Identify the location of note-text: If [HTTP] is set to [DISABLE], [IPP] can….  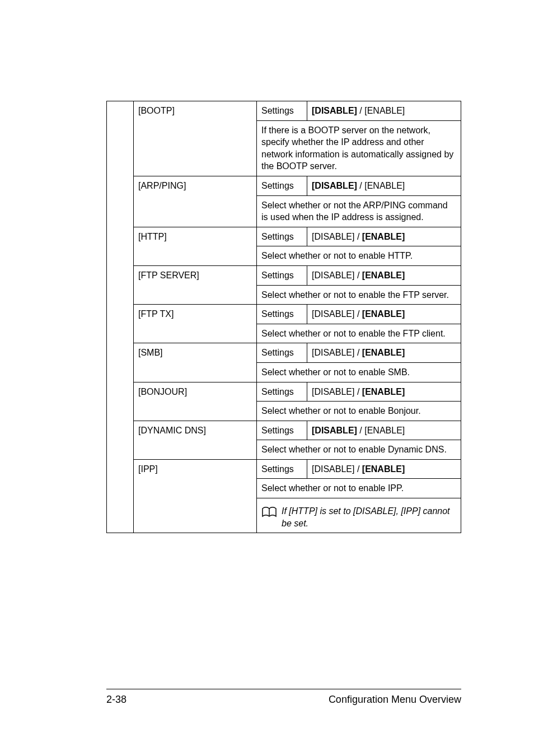
(369, 517).